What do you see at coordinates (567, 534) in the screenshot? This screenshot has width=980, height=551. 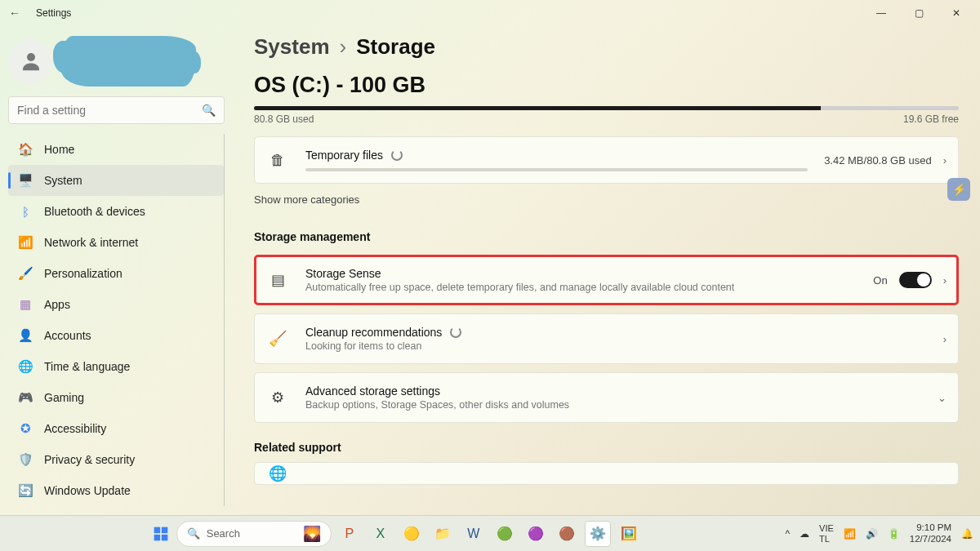 I see `taskbar-app3: 🟤` at bounding box center [567, 534].